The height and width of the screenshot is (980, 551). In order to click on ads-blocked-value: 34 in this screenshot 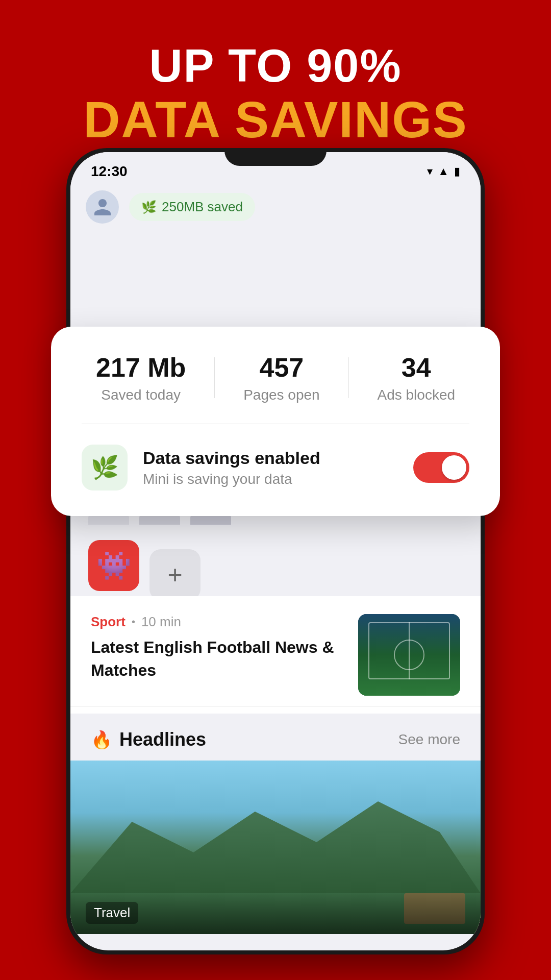, I will do `click(416, 368)`.